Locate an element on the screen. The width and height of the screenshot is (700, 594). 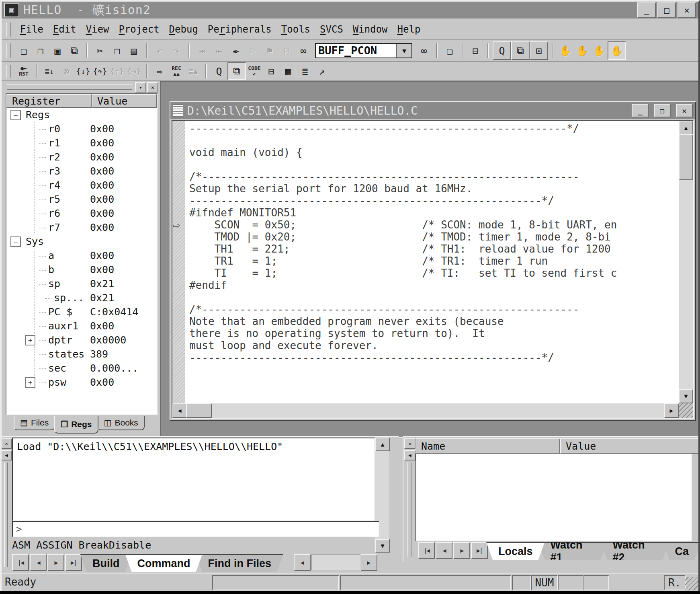
save-all-icon: ⧉ is located at coordinates (74, 51).